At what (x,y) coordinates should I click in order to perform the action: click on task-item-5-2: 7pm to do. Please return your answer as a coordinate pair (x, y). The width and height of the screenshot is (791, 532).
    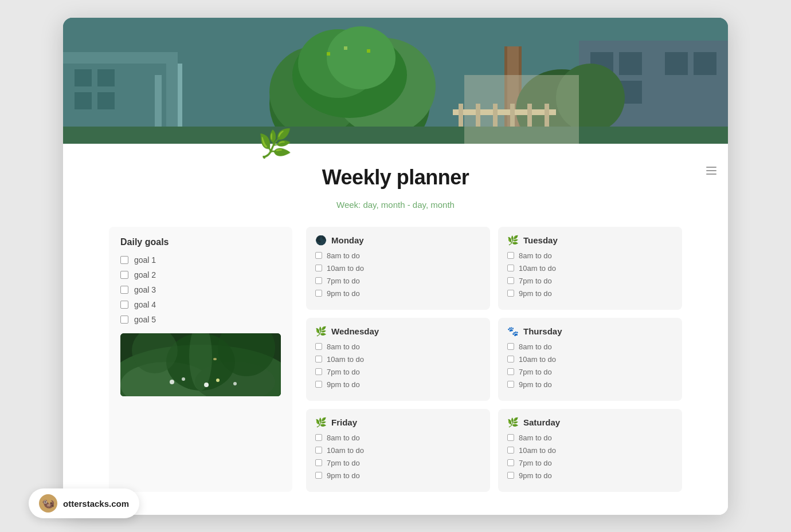
    Looking at the image, I should click on (590, 463).